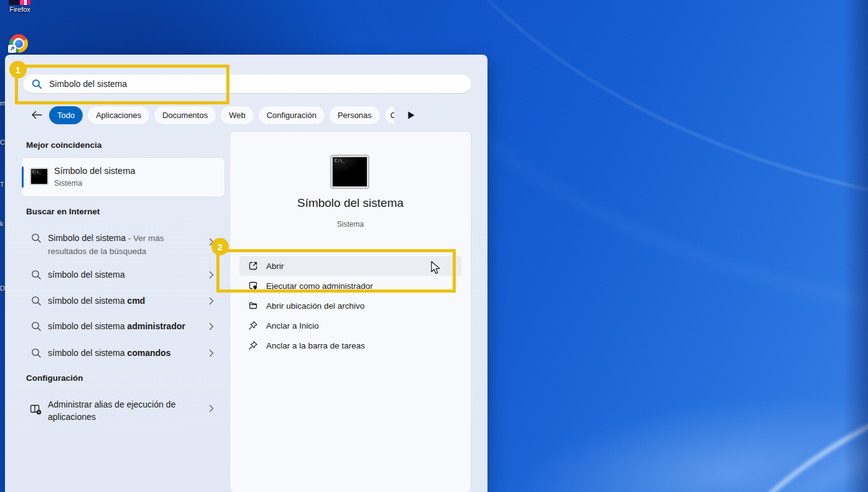  What do you see at coordinates (66, 116) in the screenshot?
I see `tab-todo: Todo` at bounding box center [66, 116].